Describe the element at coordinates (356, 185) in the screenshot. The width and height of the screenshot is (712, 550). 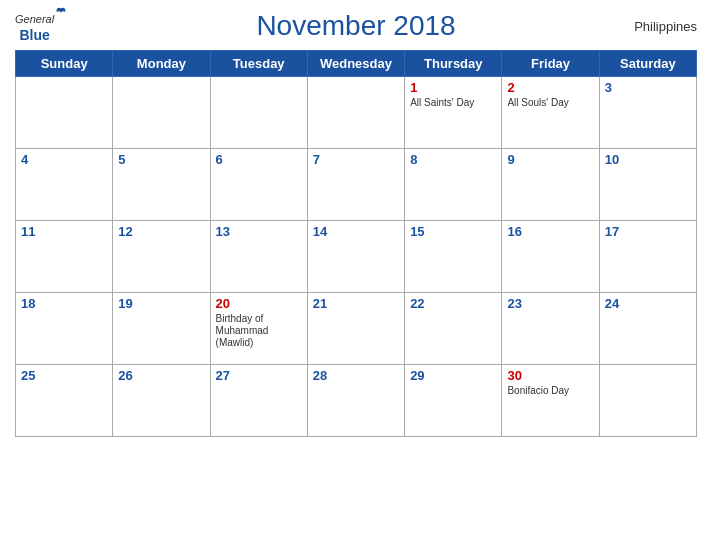
I see `calendar-week-row: 45678910` at that location.